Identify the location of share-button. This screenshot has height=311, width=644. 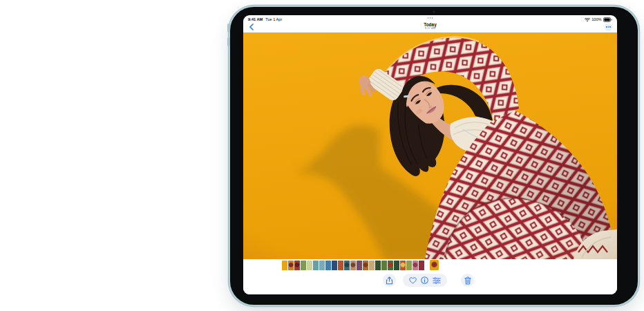
(390, 281).